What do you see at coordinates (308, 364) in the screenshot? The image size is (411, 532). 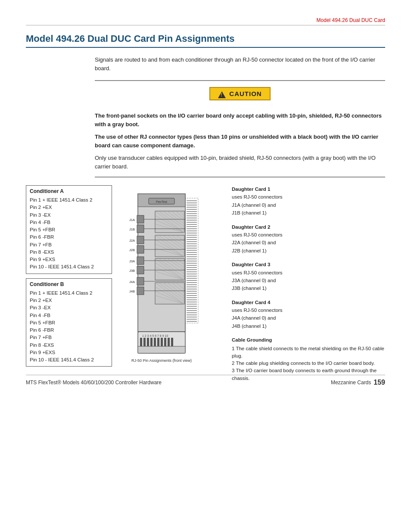 I see `cable-grounding-item-2: 2 The cable plug shielding connects to t…` at bounding box center [308, 364].